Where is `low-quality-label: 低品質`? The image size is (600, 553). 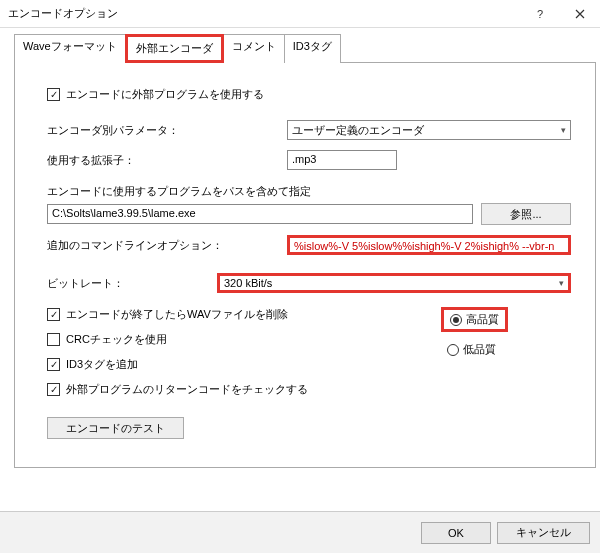 low-quality-label: 低品質 is located at coordinates (480, 350).